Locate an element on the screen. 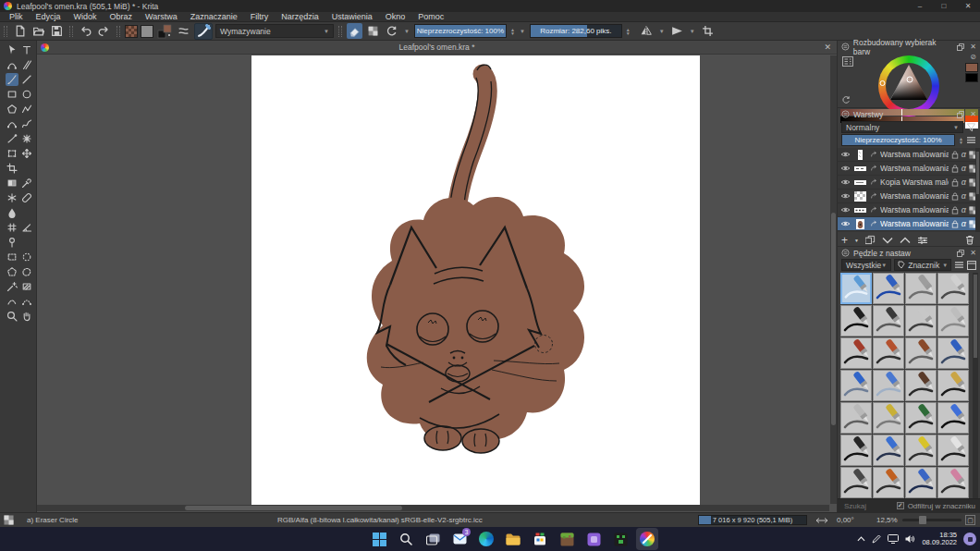 The height and width of the screenshot is (551, 980). file-explorer-icon is located at coordinates (513, 539).